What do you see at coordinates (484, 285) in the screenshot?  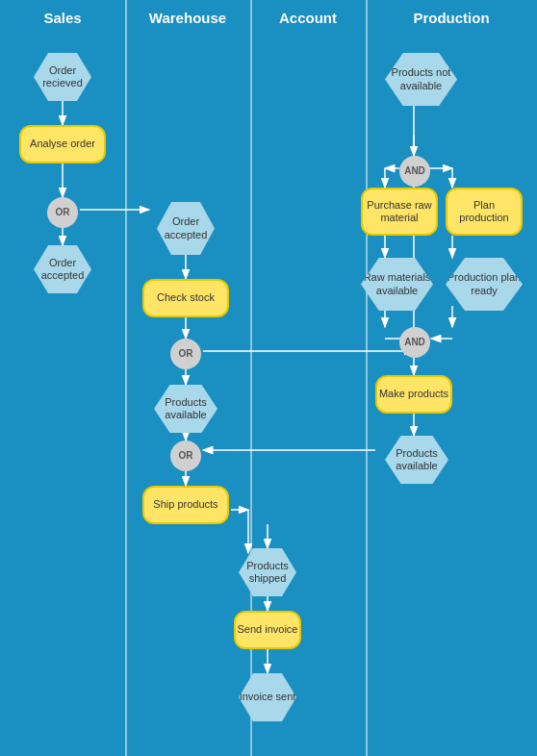 I see `production-plan-shape: Production plan ready` at bounding box center [484, 285].